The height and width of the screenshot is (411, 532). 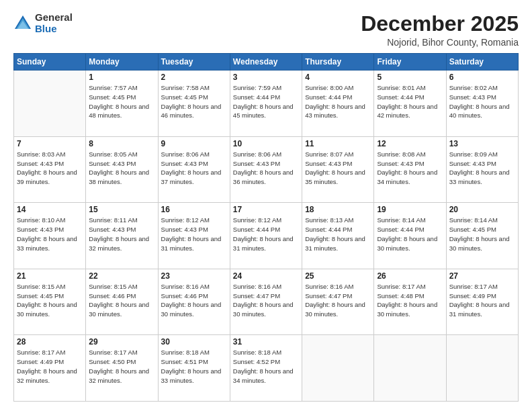 I want to click on calendar-header-row: Sunday Monday Tuesday Wednesday Thursday…, so click(x=266, y=62).